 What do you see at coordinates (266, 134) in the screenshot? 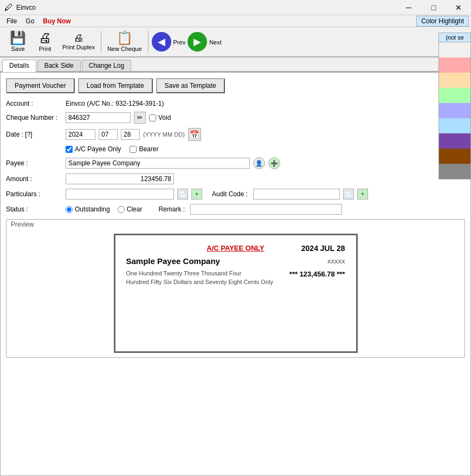
I see `date-field: 2024 07 28 (YYYY MM DD) 📅` at bounding box center [266, 134].